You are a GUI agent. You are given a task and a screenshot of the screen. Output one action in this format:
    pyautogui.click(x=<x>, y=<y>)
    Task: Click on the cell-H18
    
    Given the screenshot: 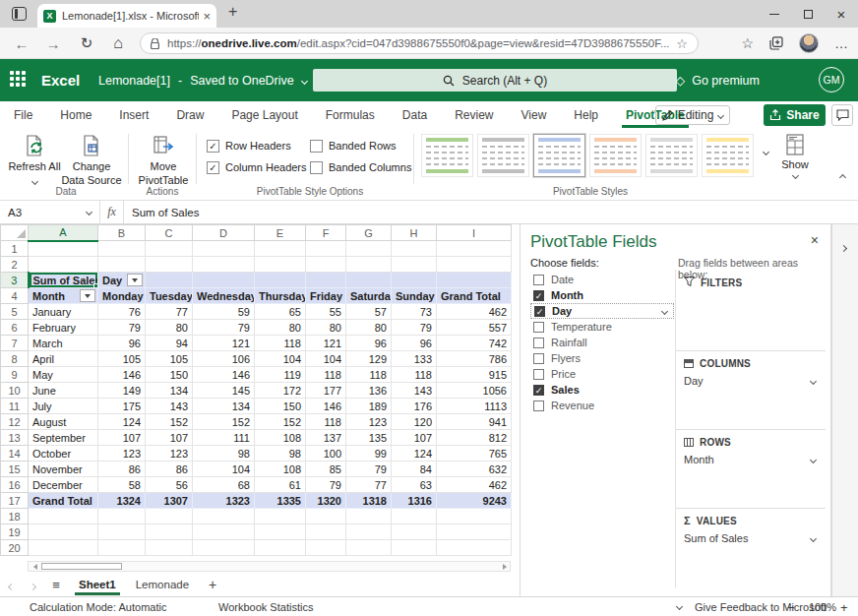 What is the action you would take?
    pyautogui.click(x=414, y=517)
    